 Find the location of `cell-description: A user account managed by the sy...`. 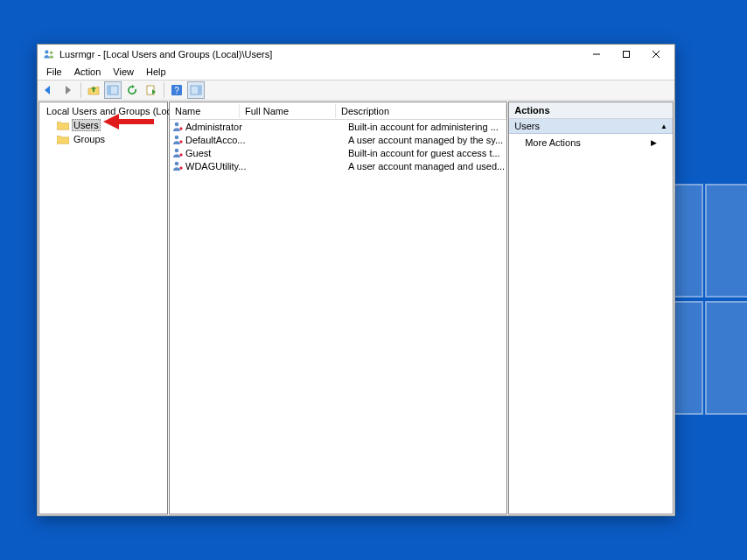

cell-description: A user account managed by the sy... is located at coordinates (427, 140).